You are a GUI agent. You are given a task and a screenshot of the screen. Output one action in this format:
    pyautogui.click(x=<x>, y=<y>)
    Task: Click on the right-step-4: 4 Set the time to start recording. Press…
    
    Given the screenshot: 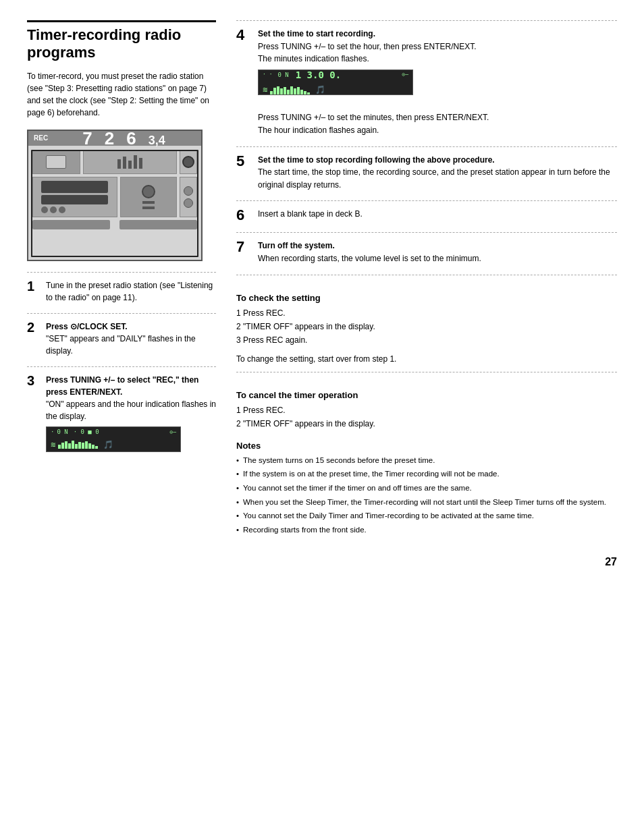 What is the action you would take?
    pyautogui.click(x=427, y=78)
    